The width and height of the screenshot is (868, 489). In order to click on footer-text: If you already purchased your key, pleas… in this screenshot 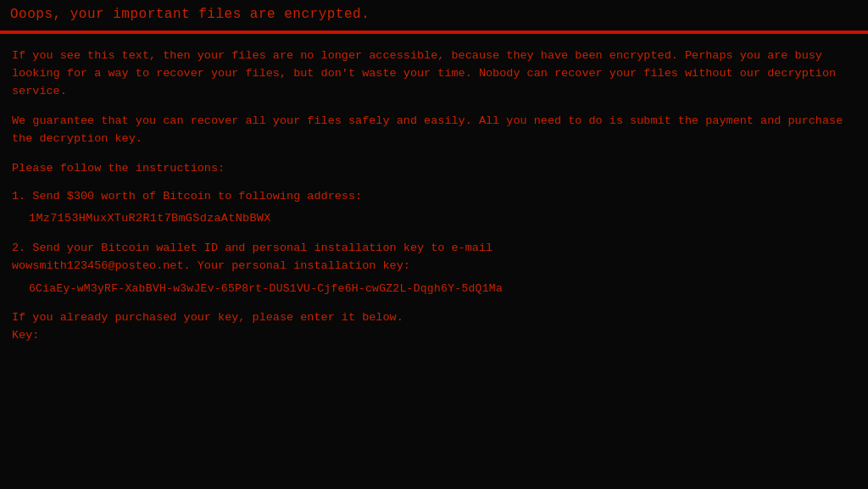, I will do `click(434, 319)`.